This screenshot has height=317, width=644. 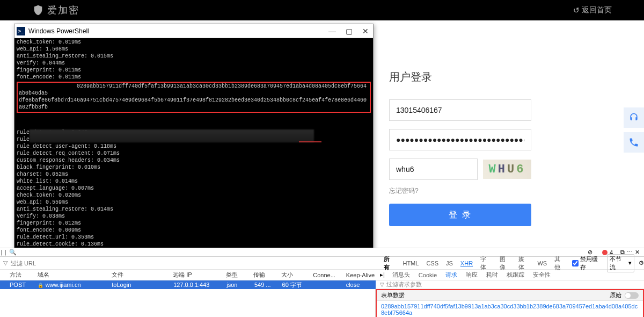 What do you see at coordinates (56, 10) in the screenshot?
I see `brand-logo: 爱加密` at bounding box center [56, 10].